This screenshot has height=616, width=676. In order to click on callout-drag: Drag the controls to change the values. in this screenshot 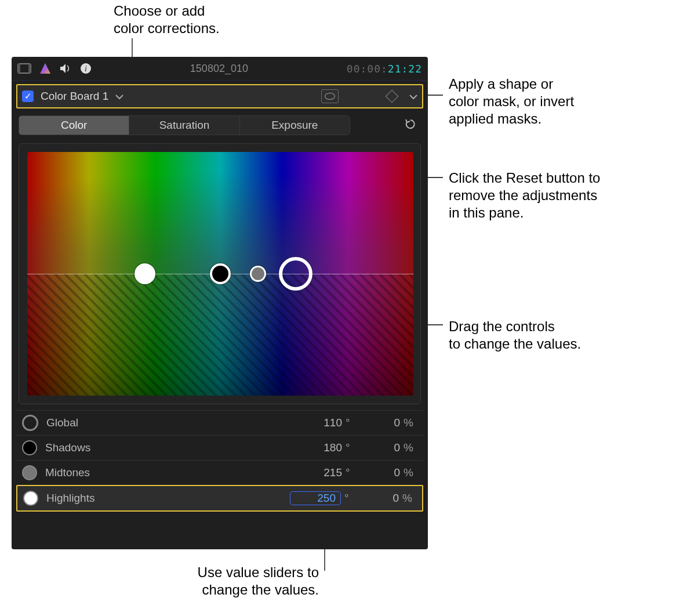, I will do `click(547, 335)`.